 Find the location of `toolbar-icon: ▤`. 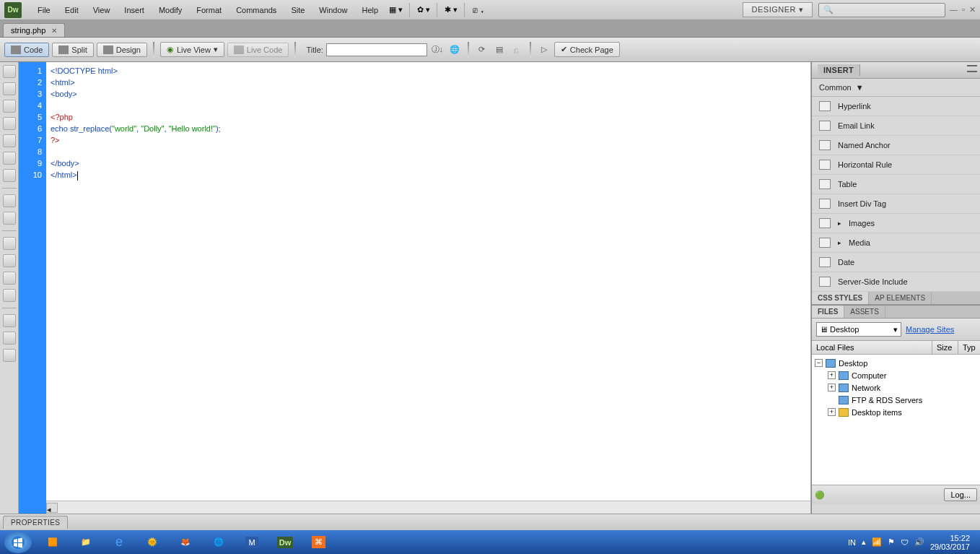

toolbar-icon: ▤ is located at coordinates (499, 50).